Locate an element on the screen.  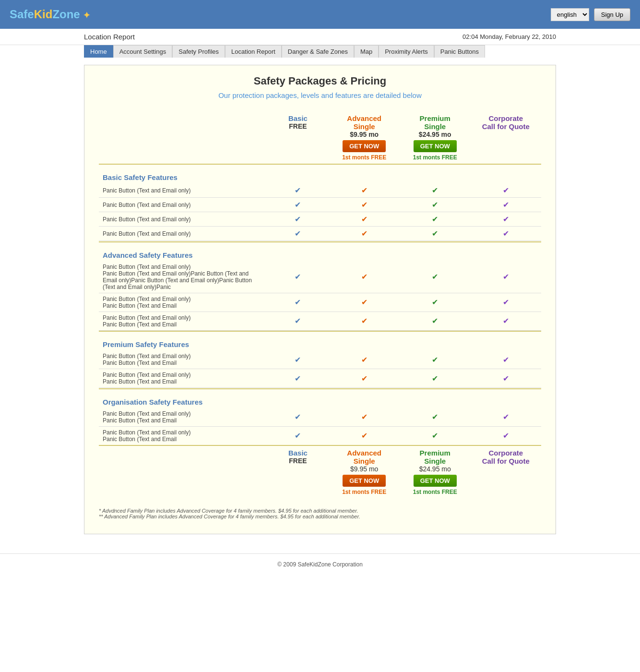
feature-text-3-0: Panic Button (Text and Email only)Panic … is located at coordinates (183, 418).